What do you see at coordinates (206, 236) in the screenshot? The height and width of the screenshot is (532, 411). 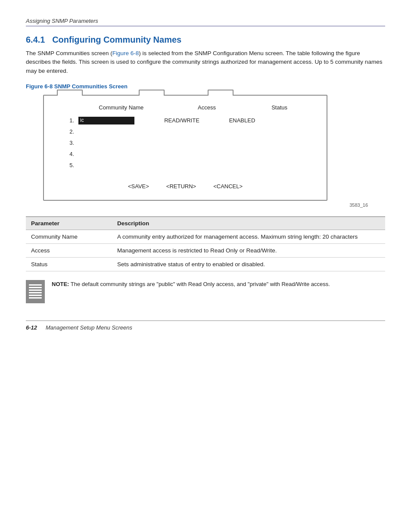 I see `param-row-1: Community Name A community entry authori…` at bounding box center [206, 236].